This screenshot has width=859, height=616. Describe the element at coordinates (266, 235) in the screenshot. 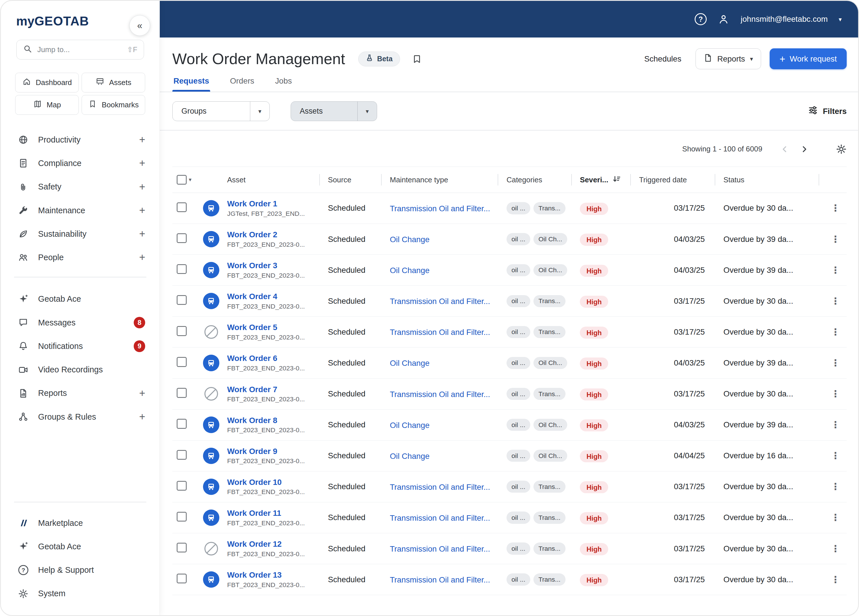

I see `work-order-link: Work Order 2` at that location.